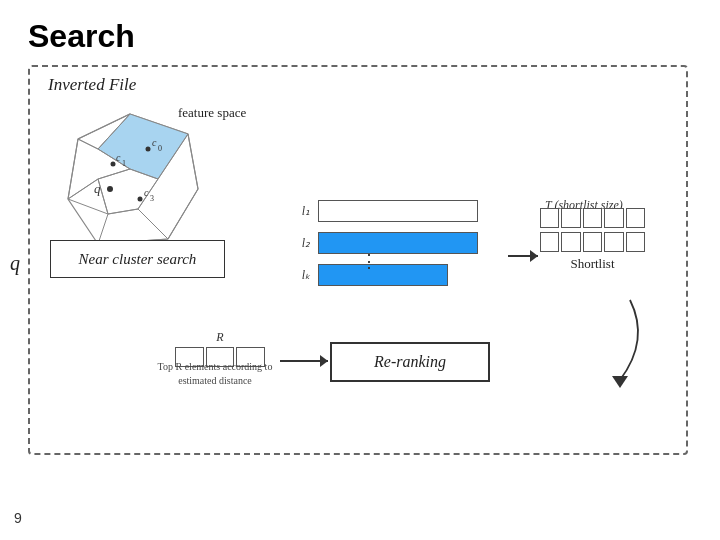 This screenshot has height=540, width=720. Describe the element at coordinates (592, 218) in the screenshot. I see `shortlist-grid-top` at that location.